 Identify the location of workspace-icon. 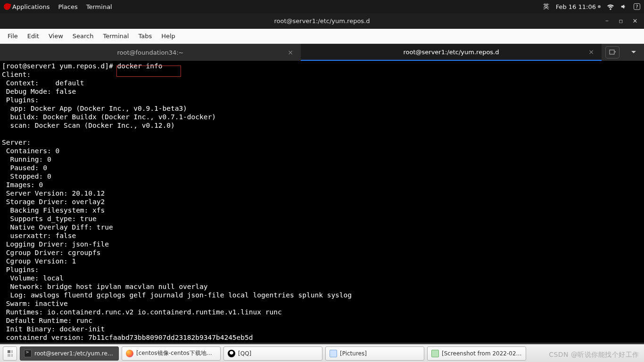
(10, 354).